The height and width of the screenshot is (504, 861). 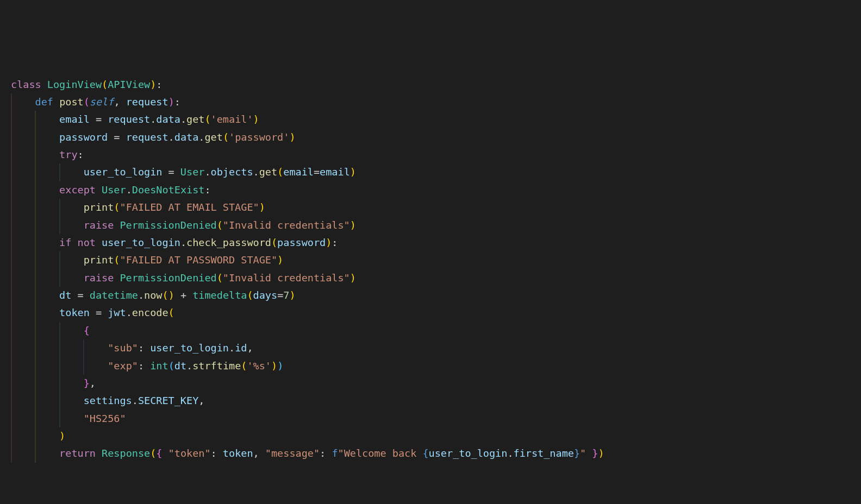 What do you see at coordinates (190, 207) in the screenshot?
I see `code-token: "FAILED AT EMAIL STAGE"` at bounding box center [190, 207].